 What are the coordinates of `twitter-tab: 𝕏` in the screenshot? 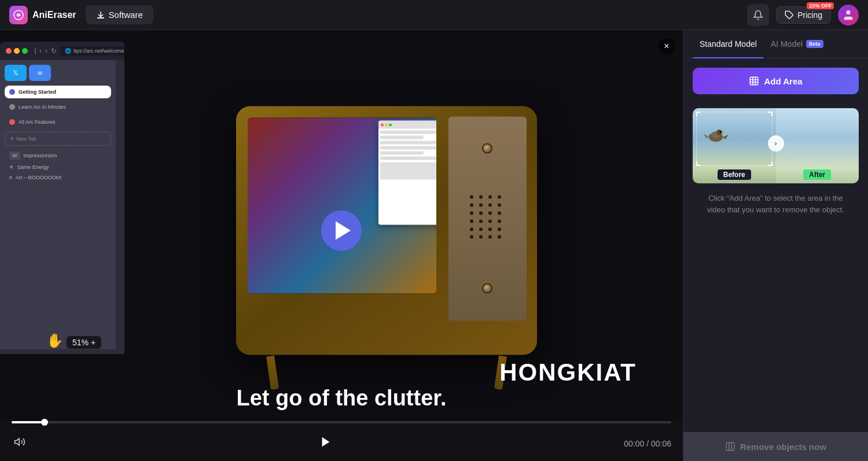 It's located at (16, 73).